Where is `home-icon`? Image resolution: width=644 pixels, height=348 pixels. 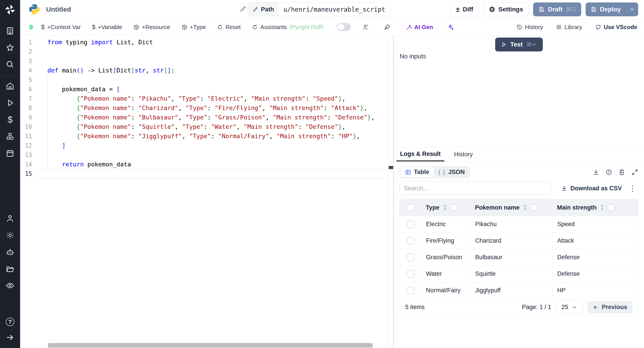 home-icon is located at coordinates (10, 86).